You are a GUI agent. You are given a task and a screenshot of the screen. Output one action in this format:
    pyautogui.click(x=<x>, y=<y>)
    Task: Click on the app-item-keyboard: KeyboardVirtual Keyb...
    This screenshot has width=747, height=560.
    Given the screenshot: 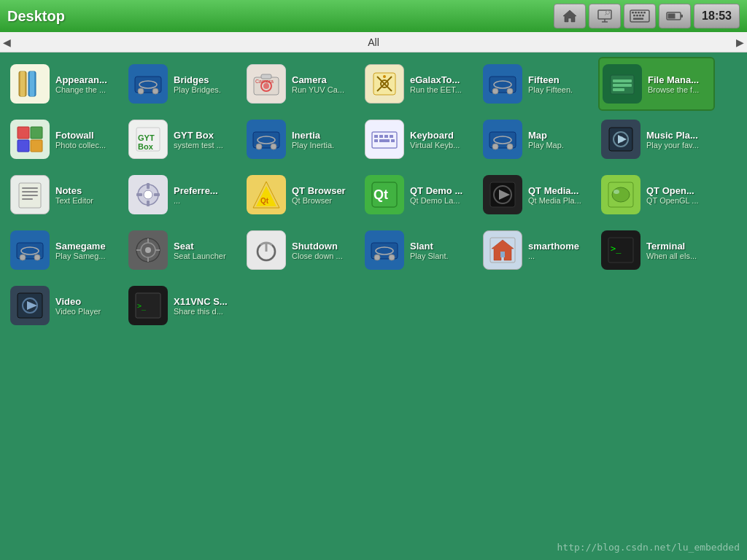 What is the action you would take?
    pyautogui.click(x=420, y=139)
    